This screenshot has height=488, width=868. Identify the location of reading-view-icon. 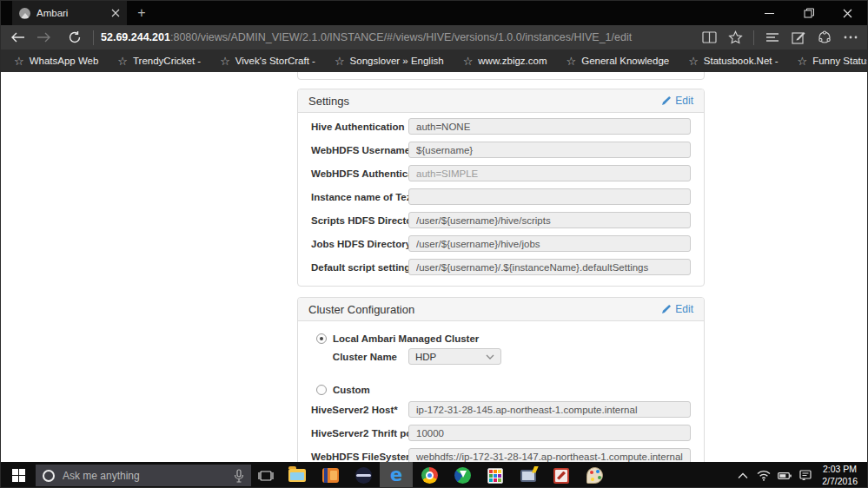
(709, 37).